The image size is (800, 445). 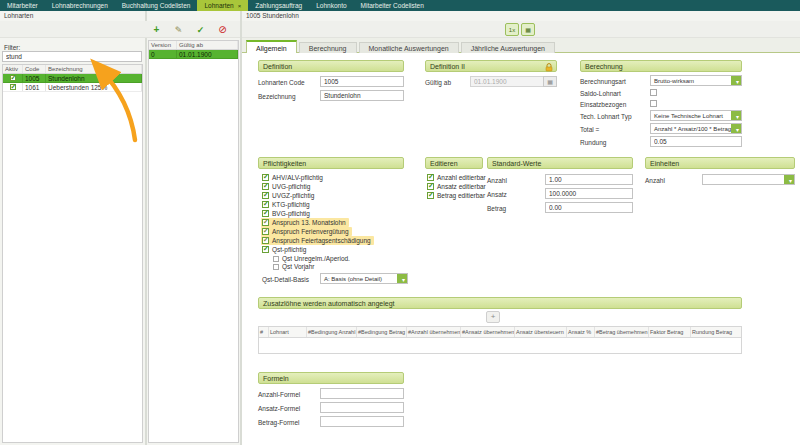 What do you see at coordinates (550, 82) in the screenshot?
I see `calendar-icon: ▦` at bounding box center [550, 82].